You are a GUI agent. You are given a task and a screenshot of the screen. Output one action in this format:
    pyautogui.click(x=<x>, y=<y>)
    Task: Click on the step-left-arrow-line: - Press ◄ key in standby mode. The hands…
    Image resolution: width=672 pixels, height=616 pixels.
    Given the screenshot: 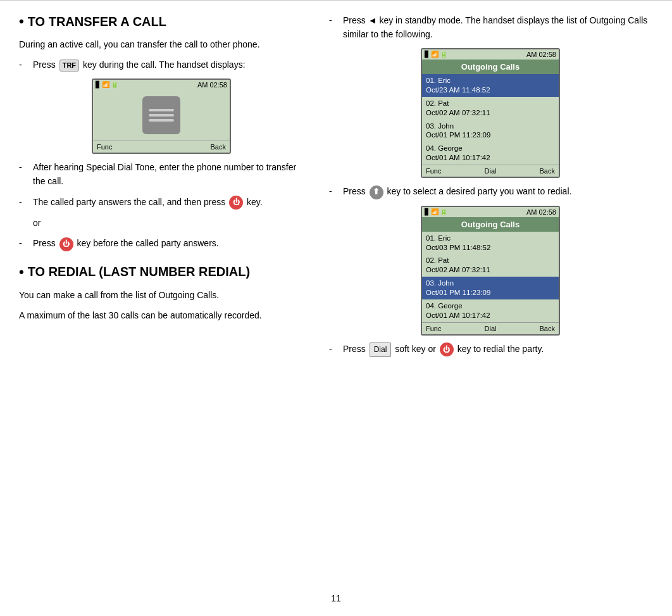 What is the action you would take?
    pyautogui.click(x=490, y=28)
    